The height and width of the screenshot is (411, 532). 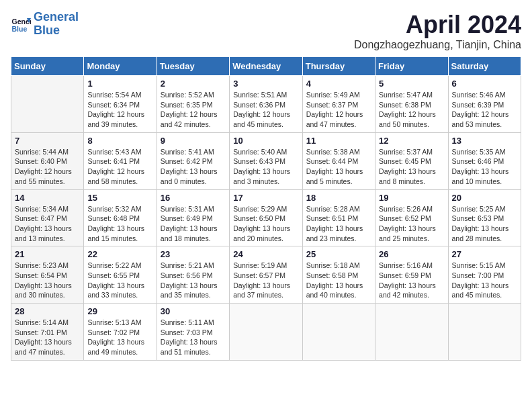 What do you see at coordinates (193, 197) in the screenshot?
I see `day-number: 16` at bounding box center [193, 197].